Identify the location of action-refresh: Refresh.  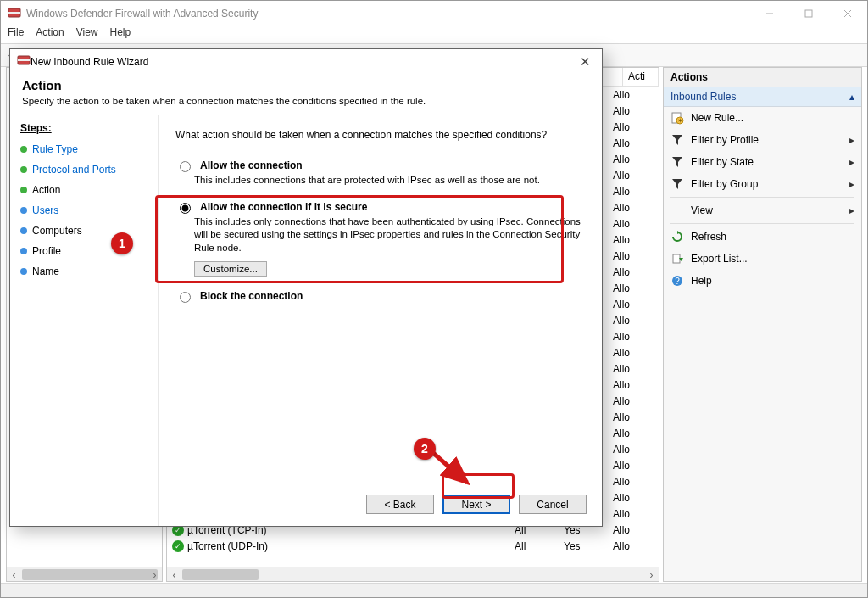
(763, 237).